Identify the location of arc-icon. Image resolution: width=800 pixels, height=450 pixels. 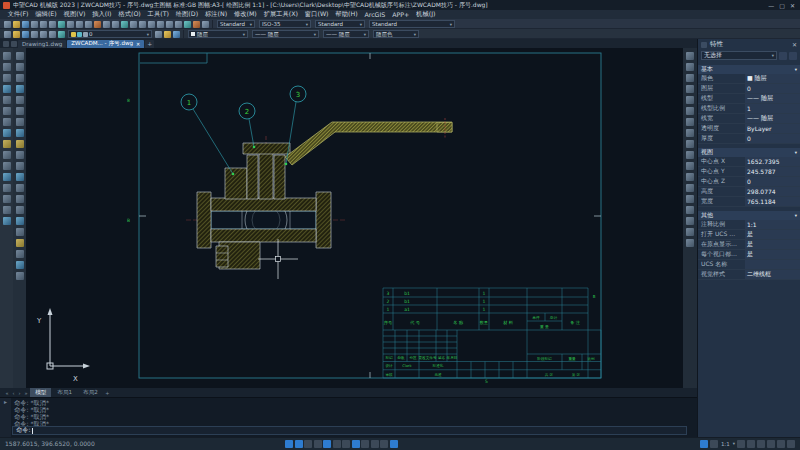
(7, 111).